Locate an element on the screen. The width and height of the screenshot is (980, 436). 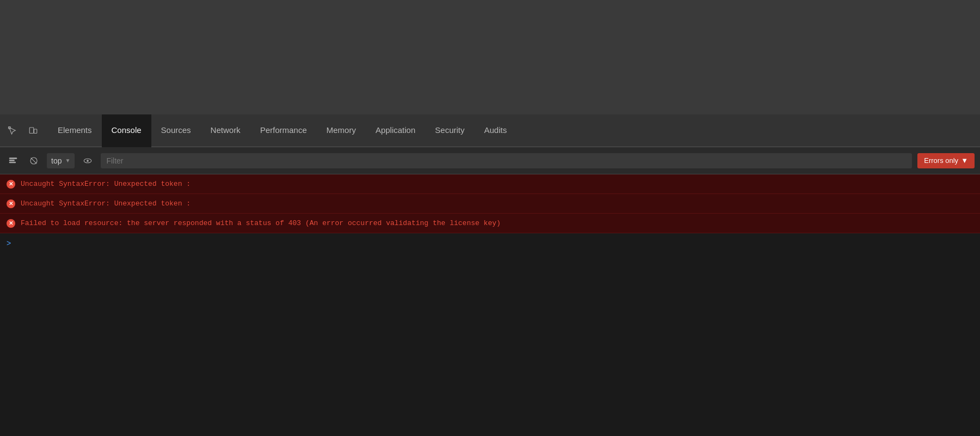
stop-icon is located at coordinates (34, 161).